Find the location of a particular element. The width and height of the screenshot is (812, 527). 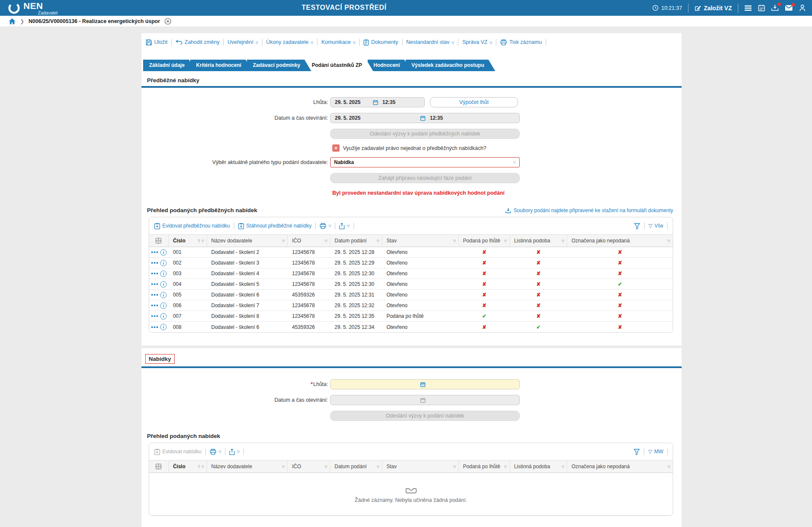

download-files-link: Soubory podání najdete připravené ke sta… is located at coordinates (589, 210).